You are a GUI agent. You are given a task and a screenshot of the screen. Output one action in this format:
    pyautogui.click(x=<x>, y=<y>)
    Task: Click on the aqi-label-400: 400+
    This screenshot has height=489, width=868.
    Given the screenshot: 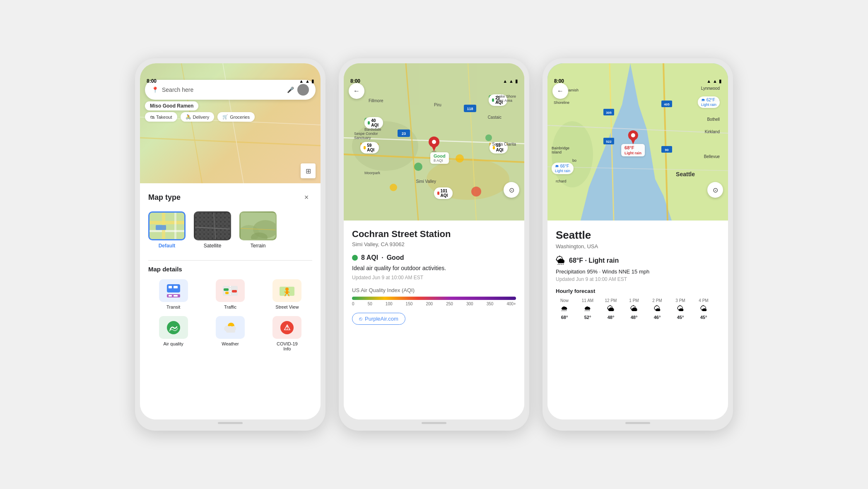 What is the action you would take?
    pyautogui.click(x=511, y=304)
    